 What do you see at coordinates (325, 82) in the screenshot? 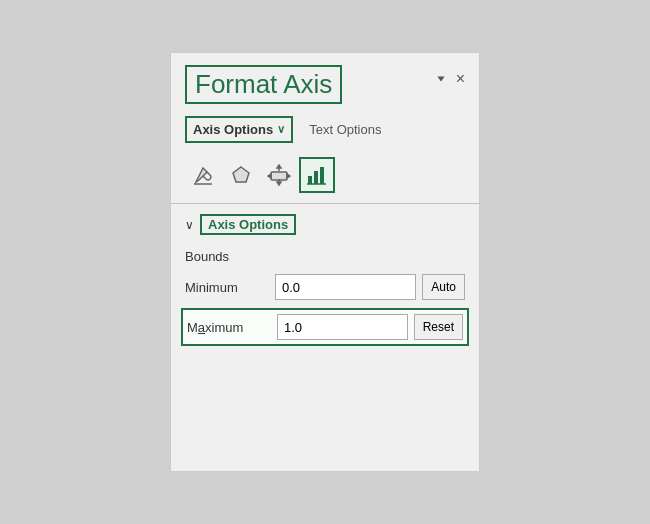
I see `panel-header: Format Axis ×` at bounding box center [325, 82].